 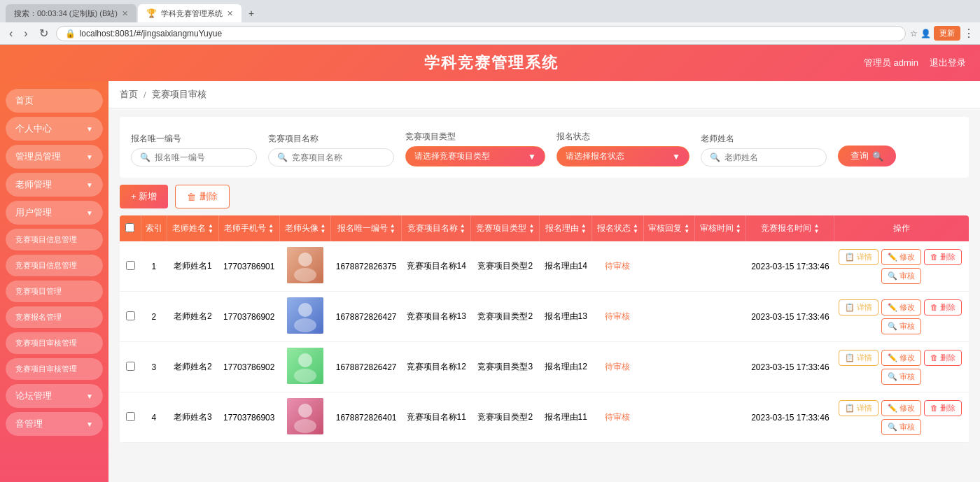 What do you see at coordinates (902, 326) in the screenshot?
I see `audit-btn-1: 🔍 审核` at bounding box center [902, 326].